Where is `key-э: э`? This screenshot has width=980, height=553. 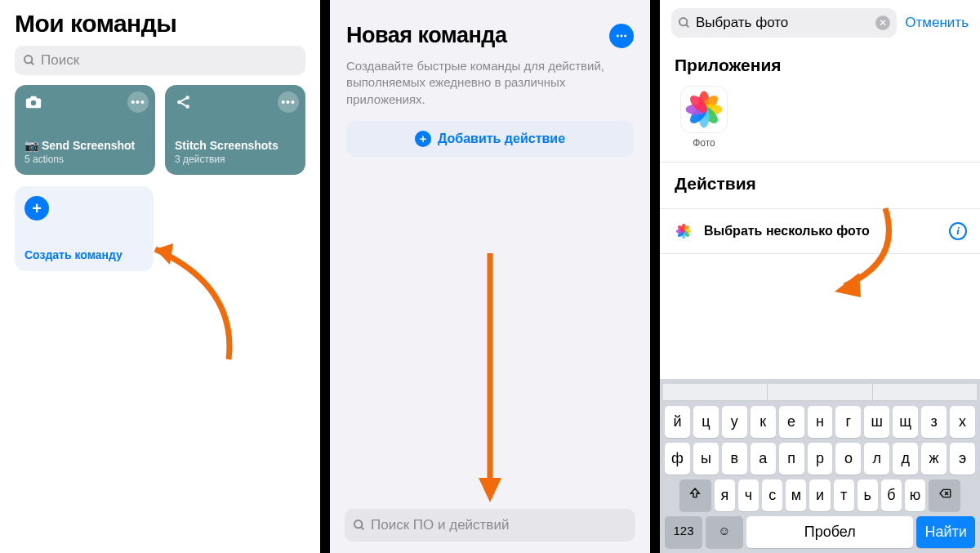 key-э: э is located at coordinates (962, 459).